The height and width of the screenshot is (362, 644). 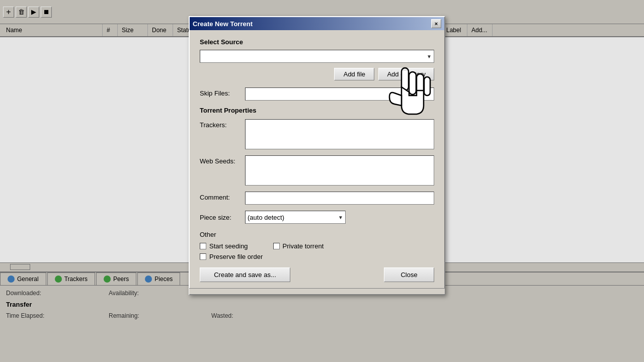 I want to click on source-dropdown: ▼, so click(x=317, y=56).